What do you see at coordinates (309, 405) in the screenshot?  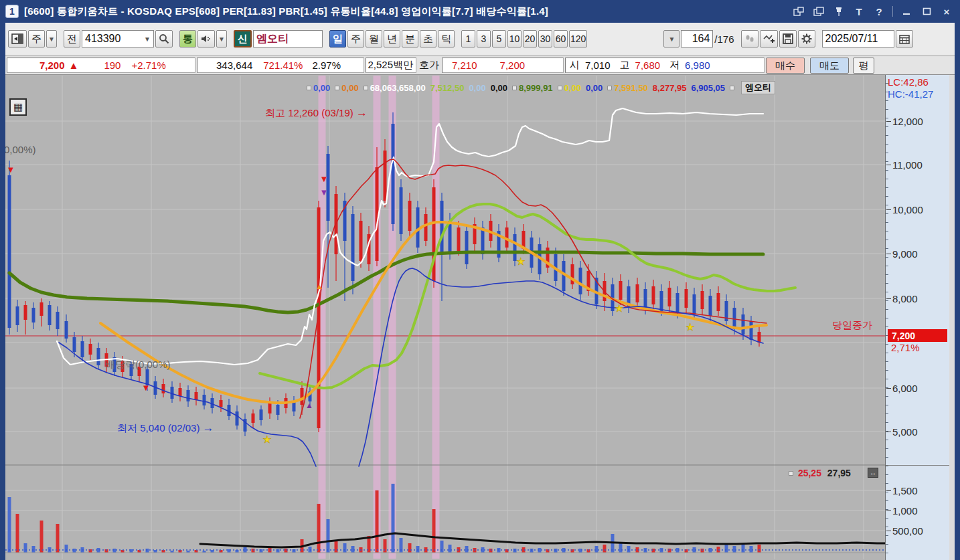 I see `chart-marker: ▲` at bounding box center [309, 405].